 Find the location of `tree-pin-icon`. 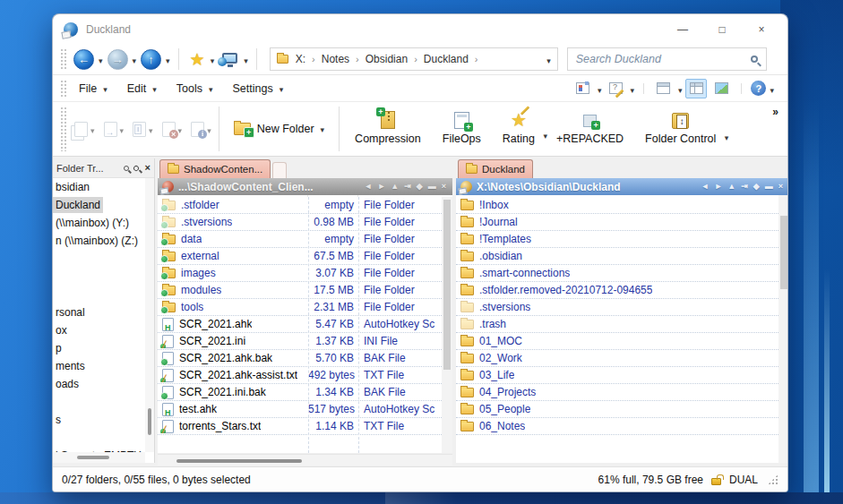

tree-pin-icon is located at coordinates (135, 167).